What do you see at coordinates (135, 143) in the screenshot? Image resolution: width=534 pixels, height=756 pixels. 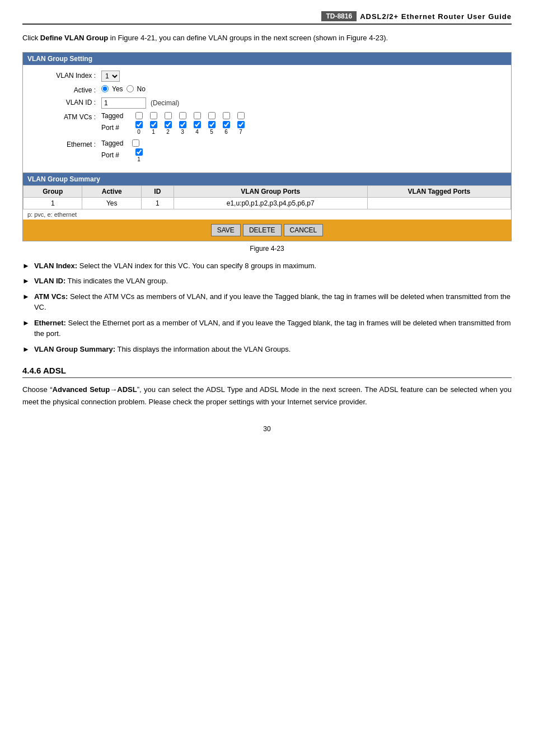 I see `eth-tagged-cb` at bounding box center [135, 143].